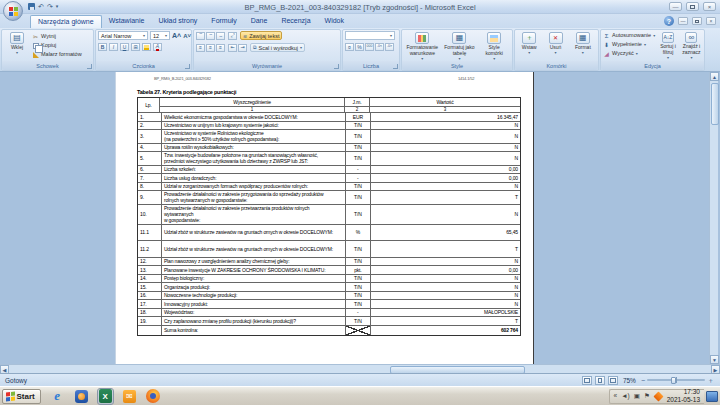 Image resolution: width=720 pixels, height=405 pixels. What do you see at coordinates (136, 47) in the screenshot?
I see `borders-icon: ⊞` at bounding box center [136, 47].